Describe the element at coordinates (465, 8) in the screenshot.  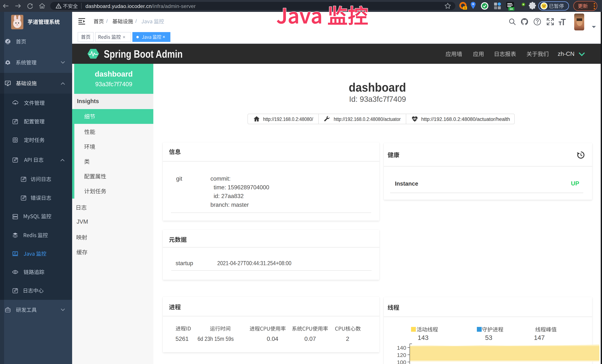
I see `svg-text: 1` at that location.